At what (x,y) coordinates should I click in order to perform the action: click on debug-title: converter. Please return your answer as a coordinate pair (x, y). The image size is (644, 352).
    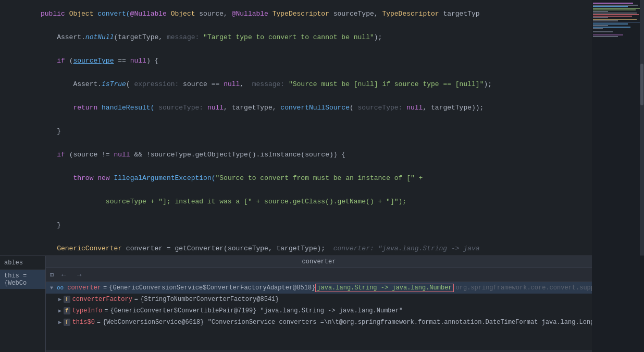
    Looking at the image, I should click on (319, 262).